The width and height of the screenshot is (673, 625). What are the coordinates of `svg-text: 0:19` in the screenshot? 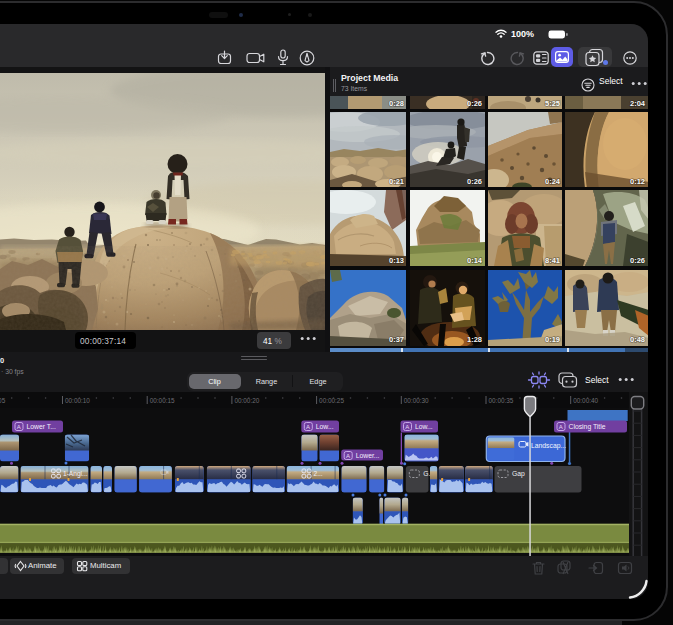 It's located at (552, 340).